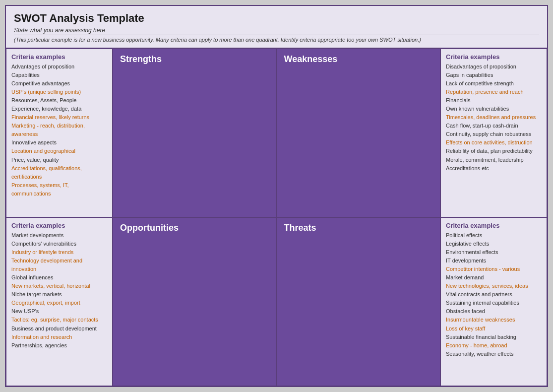  I want to click on strengths-criteria-title: Criteria examples, so click(60, 57).